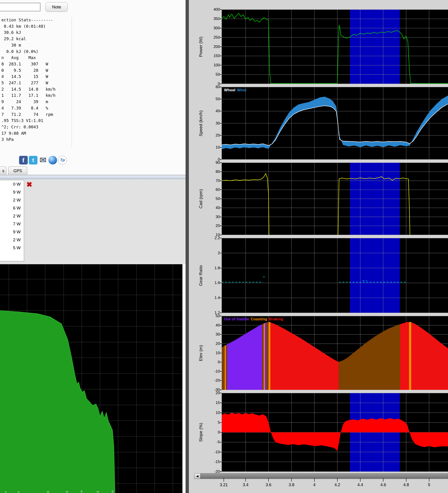  What do you see at coordinates (237, 319) in the screenshot?
I see `out-of-saddle-legend: Out of Saddle` at bounding box center [237, 319].